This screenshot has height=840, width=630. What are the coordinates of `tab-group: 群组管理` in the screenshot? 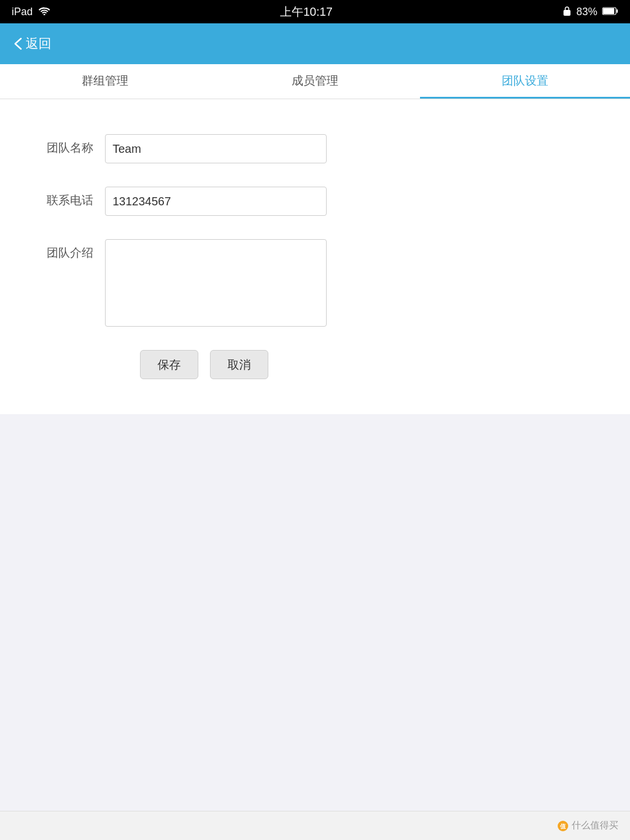 It's located at (105, 82).